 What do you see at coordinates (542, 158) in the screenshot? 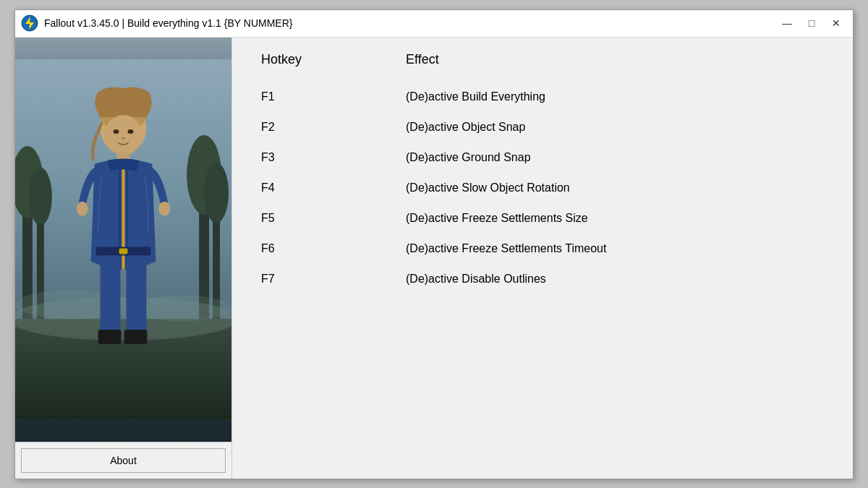
I see `table-row: F3 (De)active Ground Snap` at bounding box center [542, 158].